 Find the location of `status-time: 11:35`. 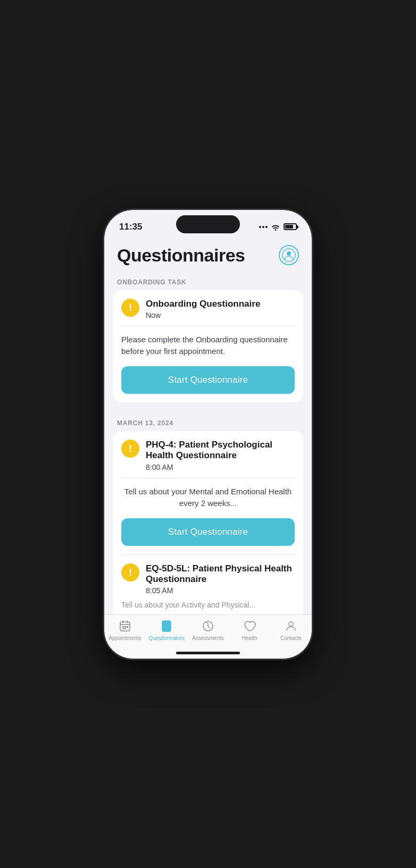

status-time: 11:35 is located at coordinates (131, 227).